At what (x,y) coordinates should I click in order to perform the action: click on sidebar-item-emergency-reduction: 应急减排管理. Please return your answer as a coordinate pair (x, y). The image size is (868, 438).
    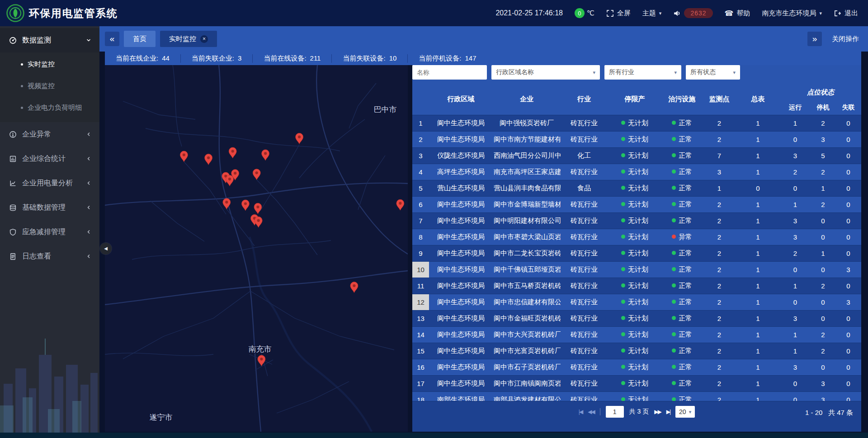
    Looking at the image, I should click on (50, 232).